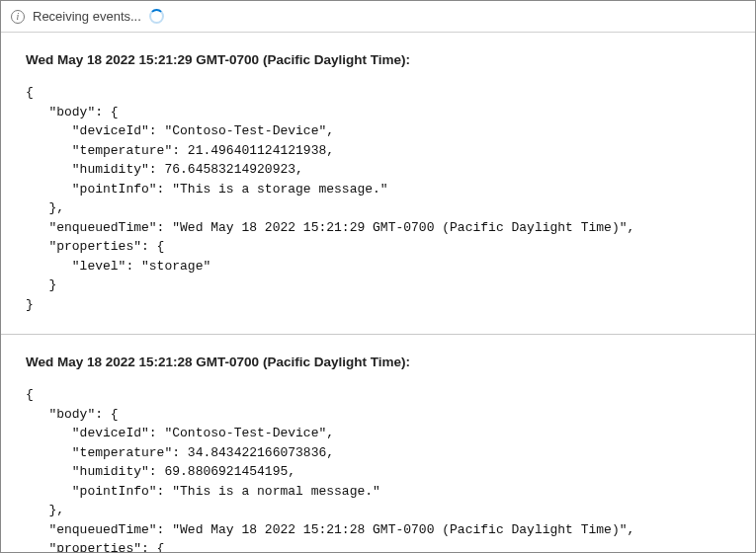 Image resolution: width=756 pixels, height=553 pixels. I want to click on spinner-icon, so click(156, 16).